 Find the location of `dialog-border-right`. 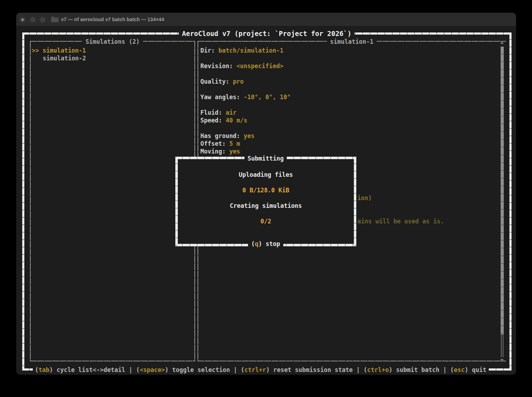

dialog-border-right is located at coordinates (355, 201).